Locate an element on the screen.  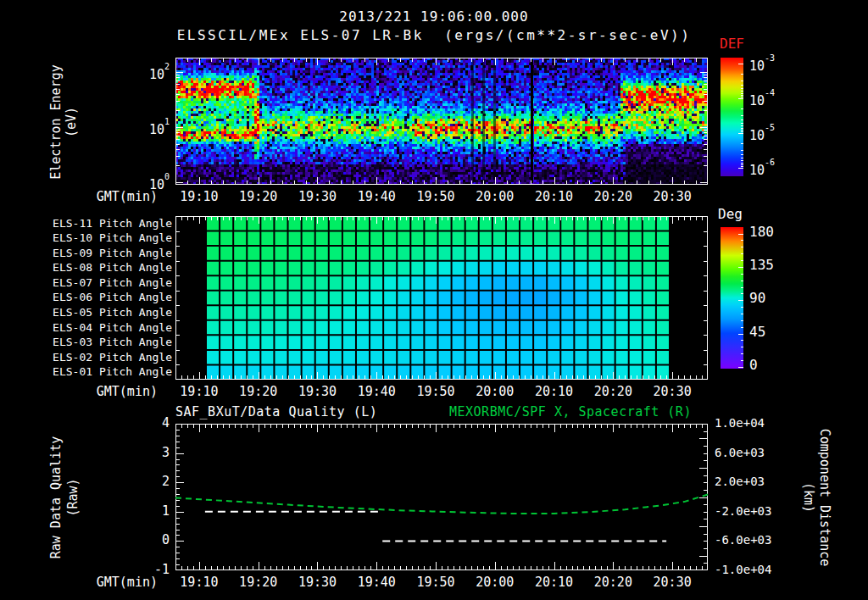
deg-colorbar-title: Deg is located at coordinates (731, 214).